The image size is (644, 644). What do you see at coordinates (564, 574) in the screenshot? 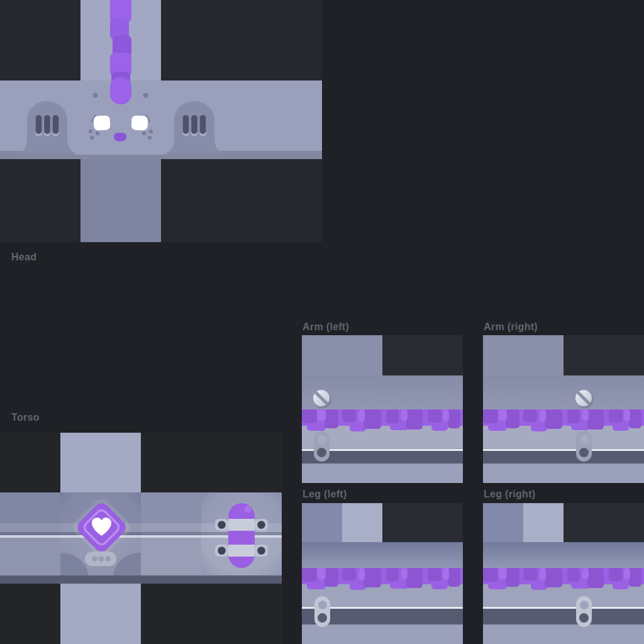
I see `leg-right-texture` at bounding box center [564, 574].